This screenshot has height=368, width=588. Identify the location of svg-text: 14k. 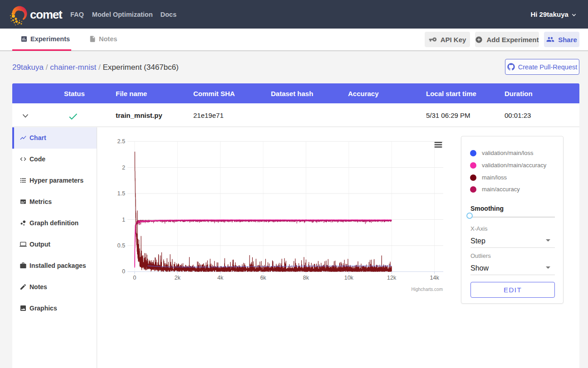
(435, 278).